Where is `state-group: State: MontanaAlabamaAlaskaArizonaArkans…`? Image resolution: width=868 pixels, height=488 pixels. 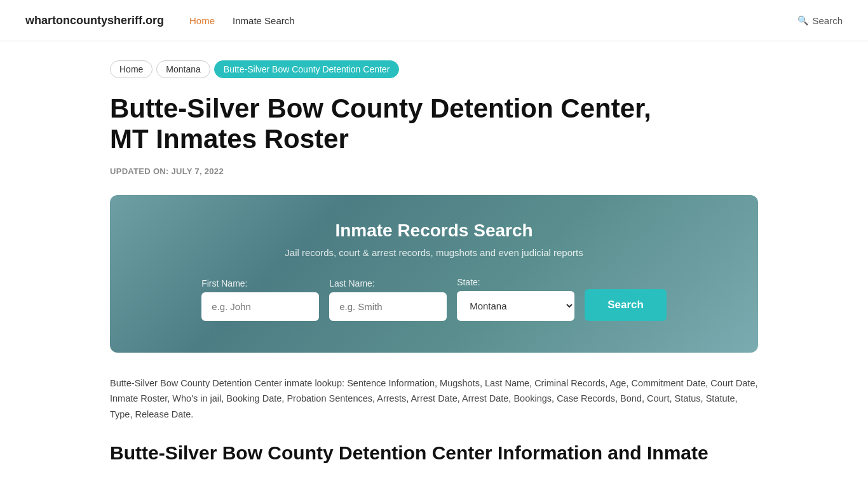
state-group: State: MontanaAlabamaAlaskaArizonaArkans… is located at coordinates (516, 299).